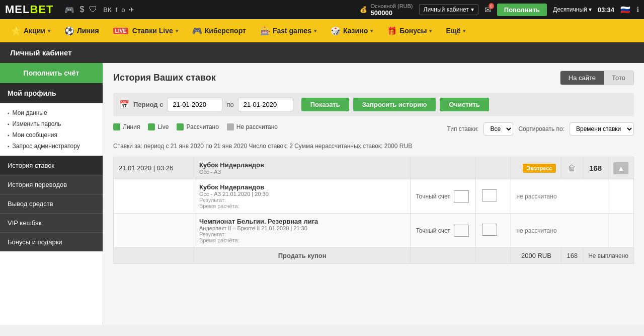 The image size is (644, 336). I want to click on toggle-site-button: На сайте, so click(582, 78).